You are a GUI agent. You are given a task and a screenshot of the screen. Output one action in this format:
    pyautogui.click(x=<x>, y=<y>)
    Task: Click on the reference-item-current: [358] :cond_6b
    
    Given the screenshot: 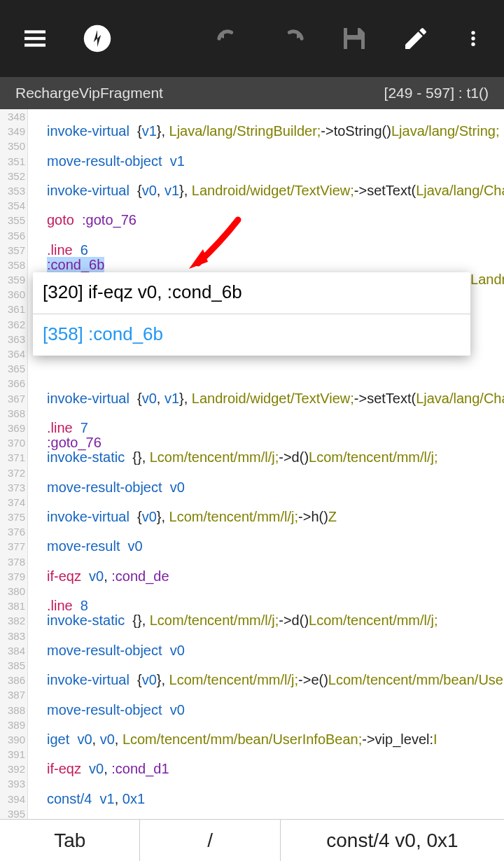 What is the action you would take?
    pyautogui.click(x=252, y=335)
    